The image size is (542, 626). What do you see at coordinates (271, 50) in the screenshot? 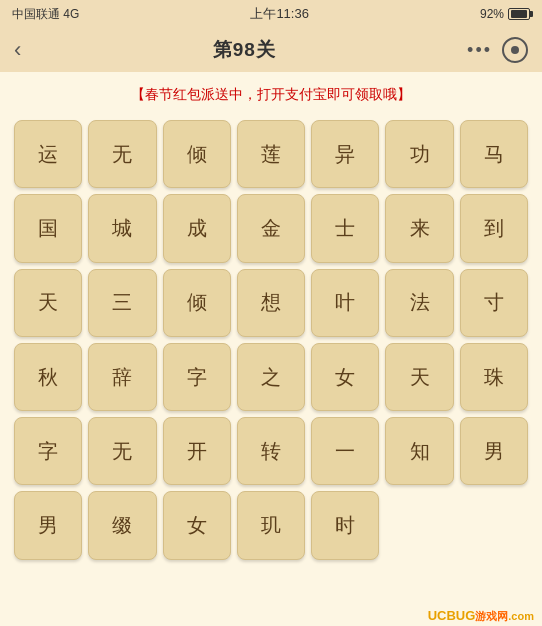
I see `nav-bar: ‹ 第98关 •••` at bounding box center [271, 50].